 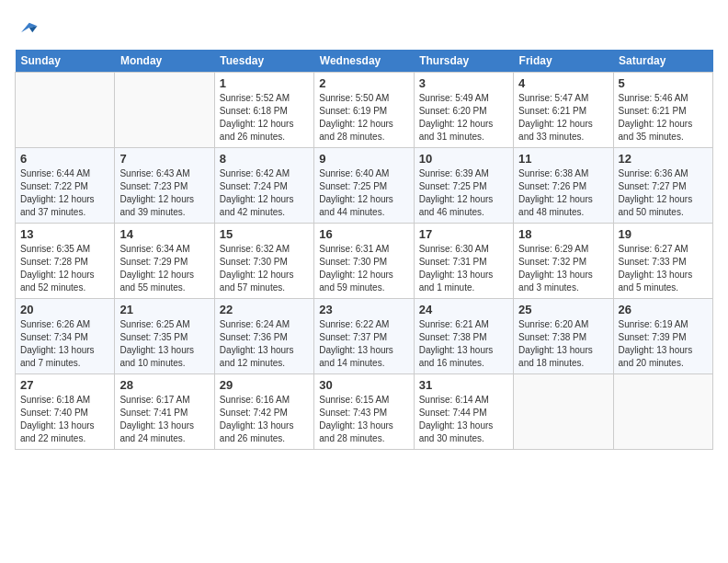 What do you see at coordinates (664, 234) in the screenshot?
I see `day-number: 19` at bounding box center [664, 234].